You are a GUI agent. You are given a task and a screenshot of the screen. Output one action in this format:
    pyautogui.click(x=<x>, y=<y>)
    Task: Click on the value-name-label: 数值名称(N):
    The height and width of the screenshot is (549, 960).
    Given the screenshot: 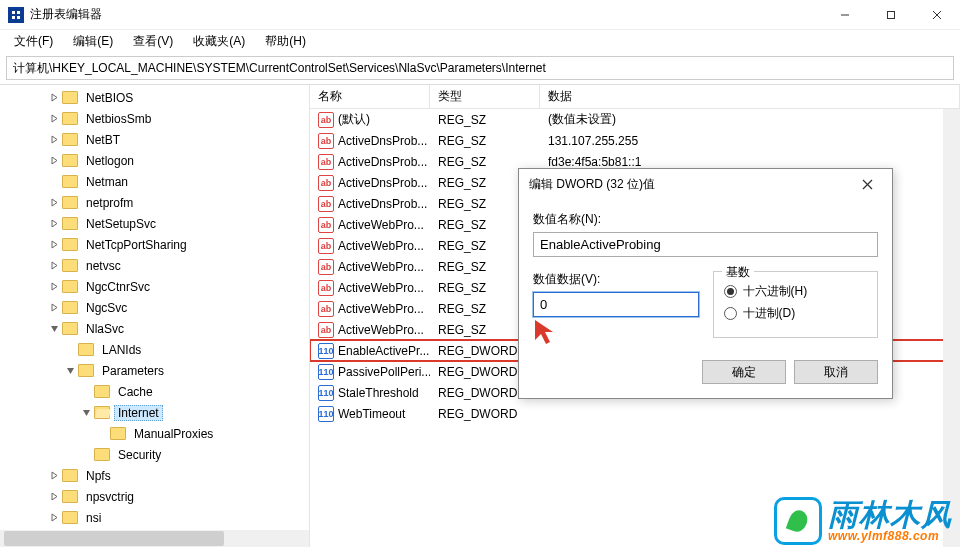 What is the action you would take?
    pyautogui.click(x=706, y=220)
    